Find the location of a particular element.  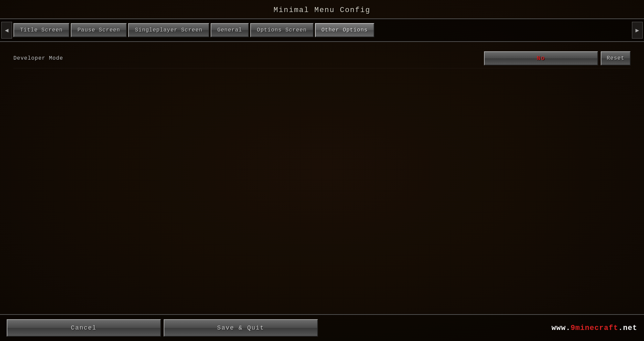

tab-singleplayer-screen: Singleplayer Screen is located at coordinates (168, 30).